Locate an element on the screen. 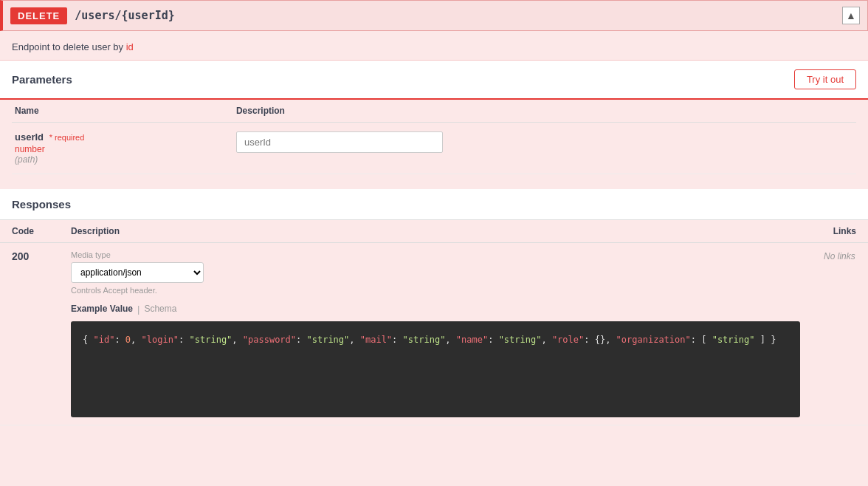  param-type: number is located at coordinates (123, 149).